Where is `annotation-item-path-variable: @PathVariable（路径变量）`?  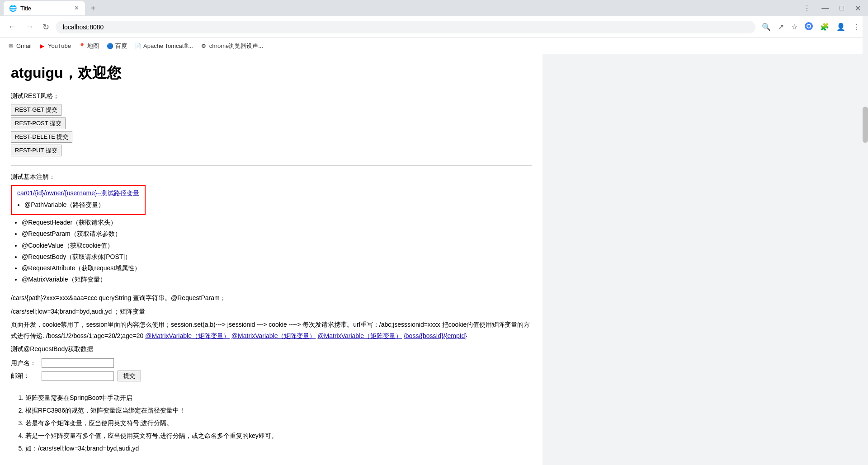 annotation-item-path-variable: @PathVariable（路径变量） is located at coordinates (82, 205).